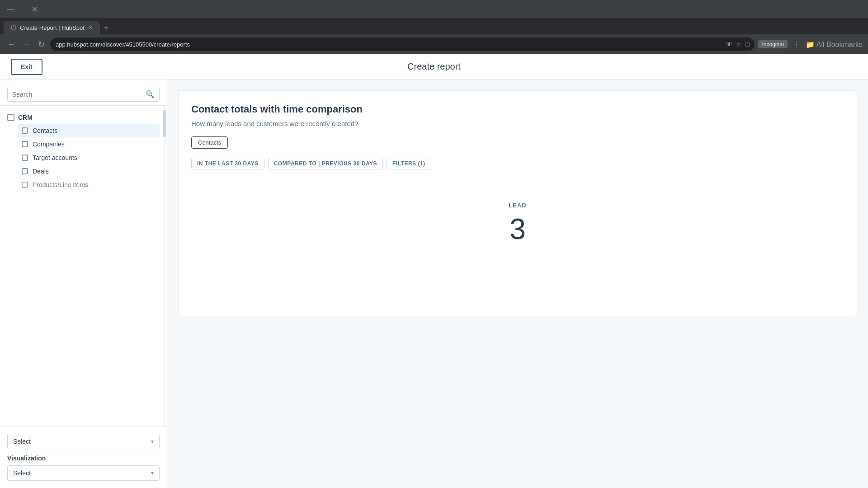 Image resolution: width=868 pixels, height=488 pixels. What do you see at coordinates (25, 117) in the screenshot?
I see `crm-label: CRM` at bounding box center [25, 117].